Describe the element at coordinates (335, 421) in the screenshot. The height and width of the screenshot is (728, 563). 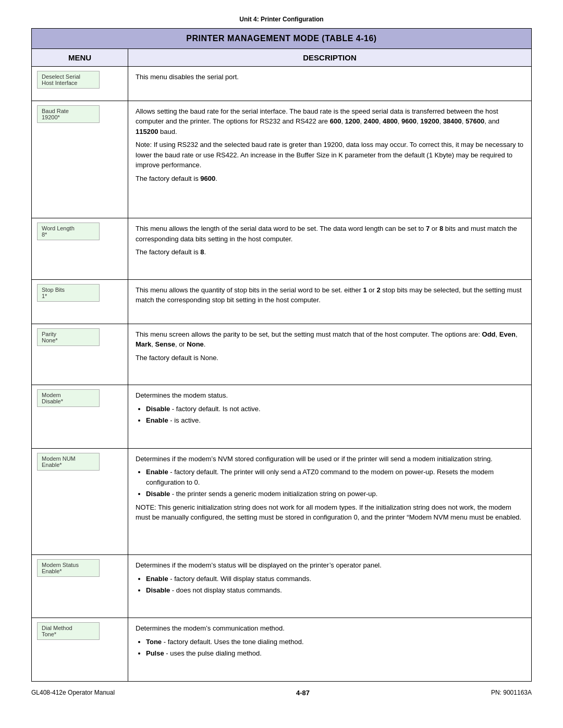
I see `list-item: Enable - is active.` at that location.